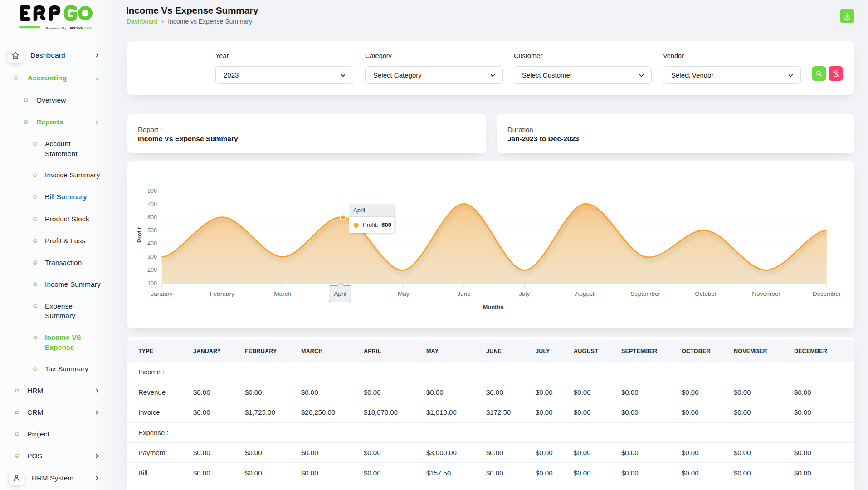  I want to click on svg-text: 800, so click(152, 191).